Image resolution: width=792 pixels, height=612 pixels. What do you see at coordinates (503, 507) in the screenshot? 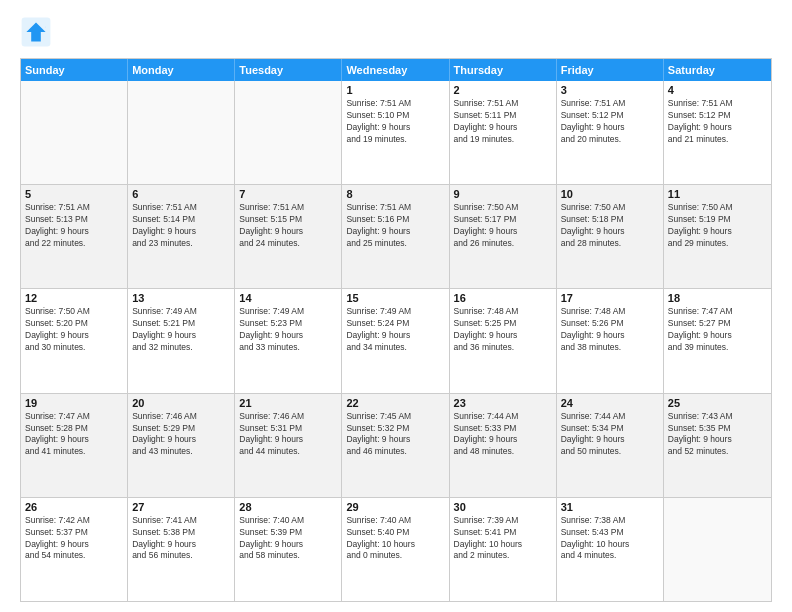
I see `day-number: 30` at bounding box center [503, 507].